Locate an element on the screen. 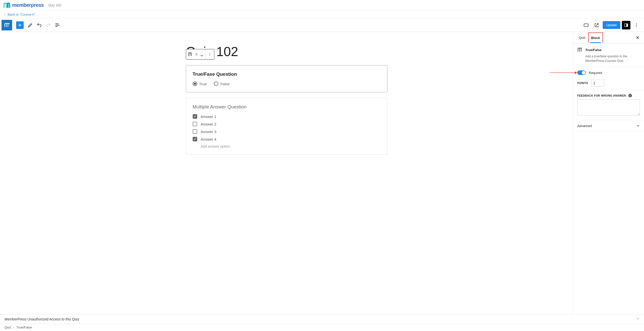 Image resolution: width=644 pixels, height=331 pixels. sidebar-toggle-button is located at coordinates (626, 25).